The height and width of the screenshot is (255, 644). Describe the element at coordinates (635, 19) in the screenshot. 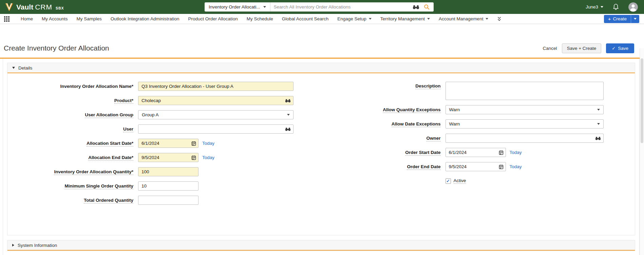

I see `create-dropdown-button` at that location.